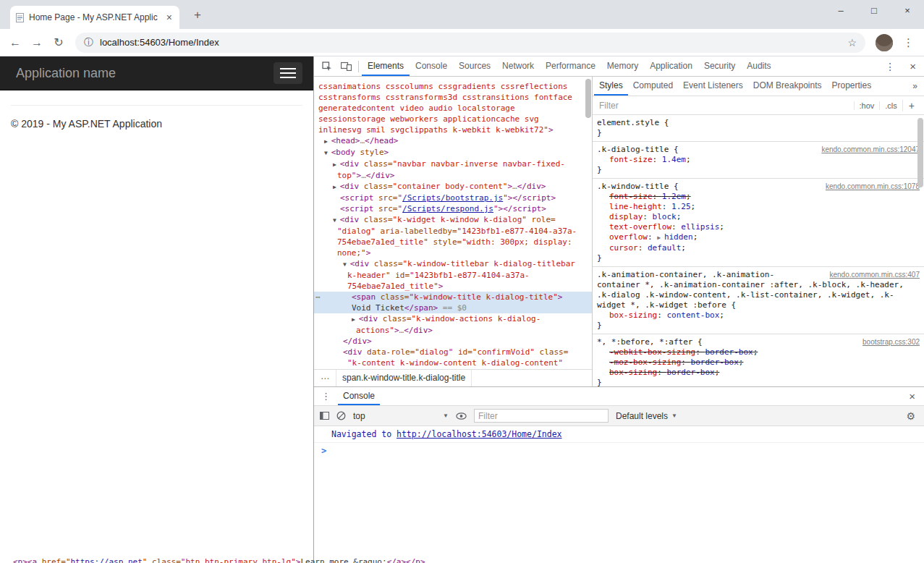  I want to click on devtools-tab-sources: Sources, so click(475, 67).